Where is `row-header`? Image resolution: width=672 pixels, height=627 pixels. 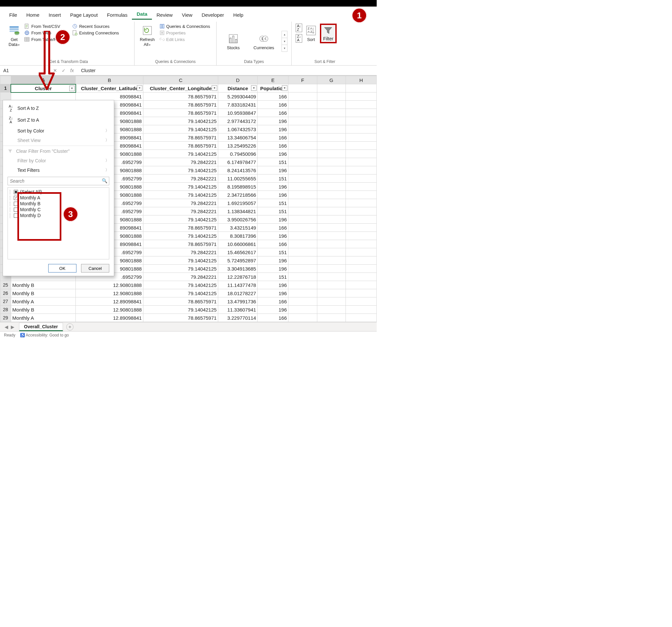
row-header is located at coordinates (6, 97).